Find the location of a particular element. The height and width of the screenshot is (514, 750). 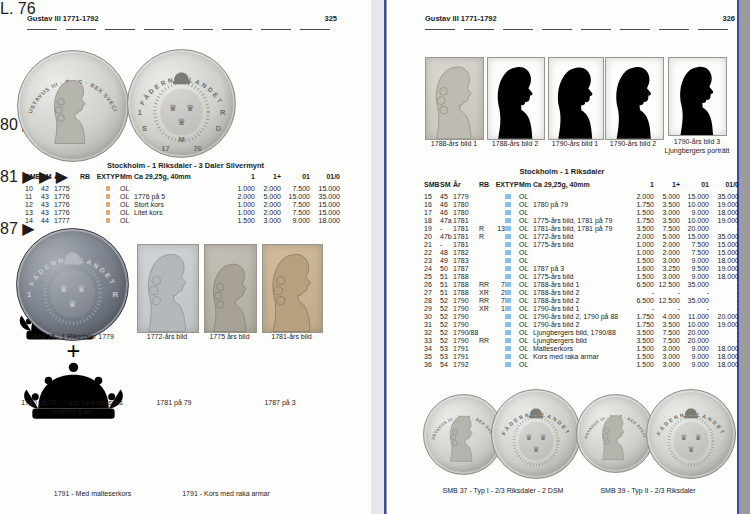

table-cell: Litet kors is located at coordinates (182, 213).